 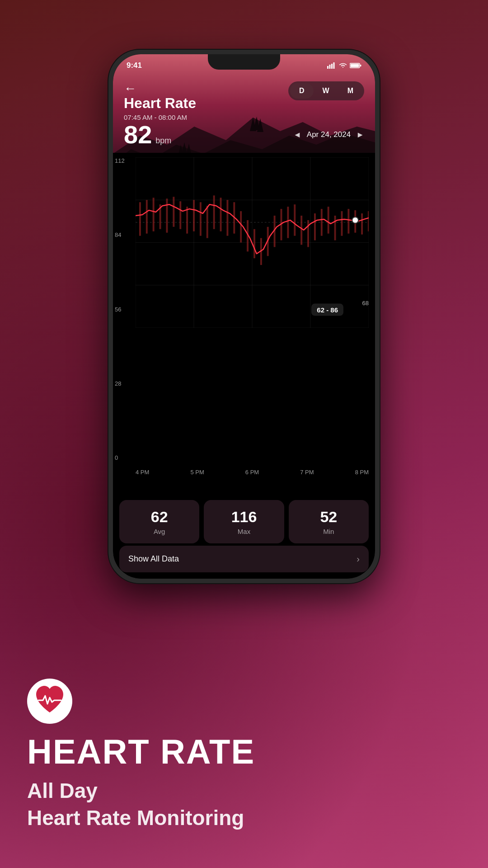 What do you see at coordinates (366, 303) in the screenshot?
I see `chart-side-value: 68` at bounding box center [366, 303].